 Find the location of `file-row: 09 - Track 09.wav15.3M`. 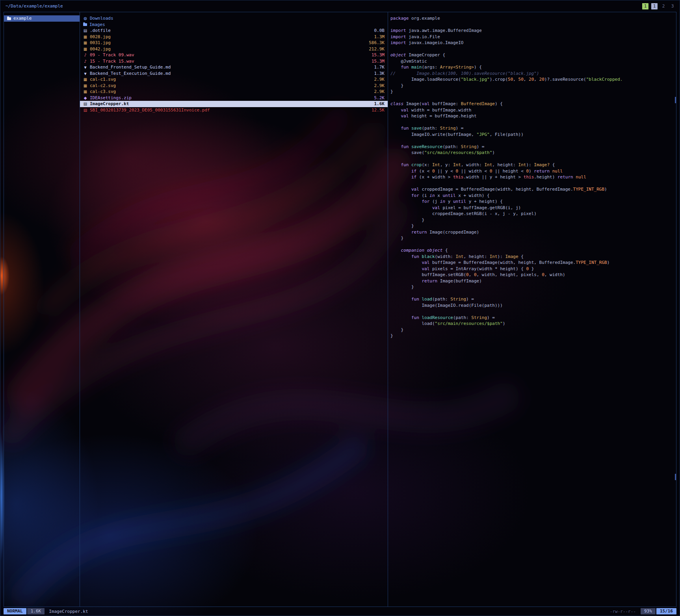

file-row: 09 - Track 09.wav15.3M is located at coordinates (234, 55).